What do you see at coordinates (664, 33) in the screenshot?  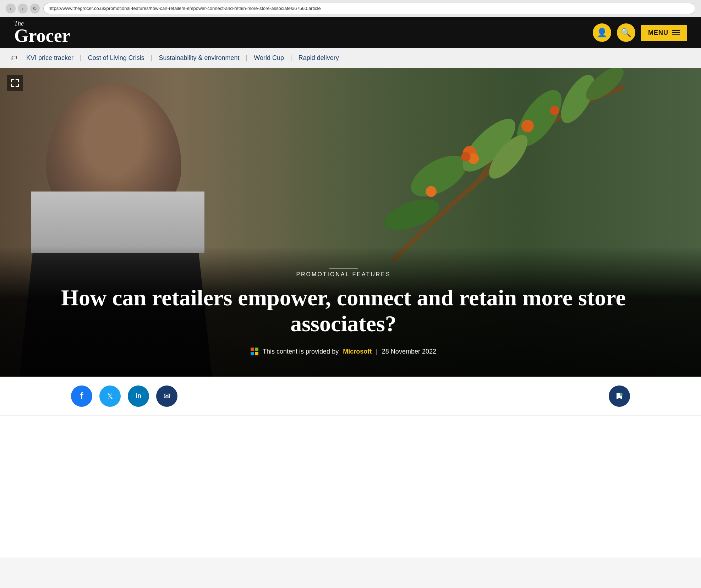 I see `menu-button: MENU` at bounding box center [664, 33].